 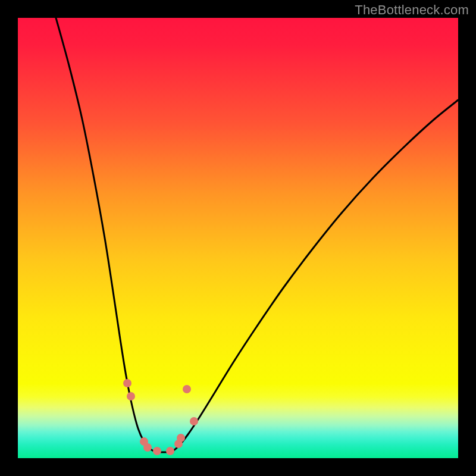 What do you see at coordinates (412, 10) in the screenshot?
I see `watermark-text: TheBottleneck.com` at bounding box center [412, 10].